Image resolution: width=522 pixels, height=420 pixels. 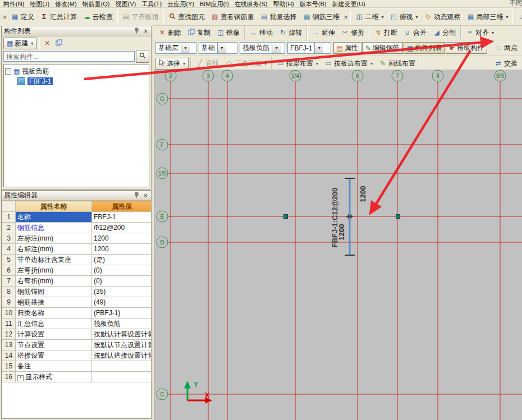 I want to click on view-2d-button: ◫ 二维, so click(x=369, y=17).